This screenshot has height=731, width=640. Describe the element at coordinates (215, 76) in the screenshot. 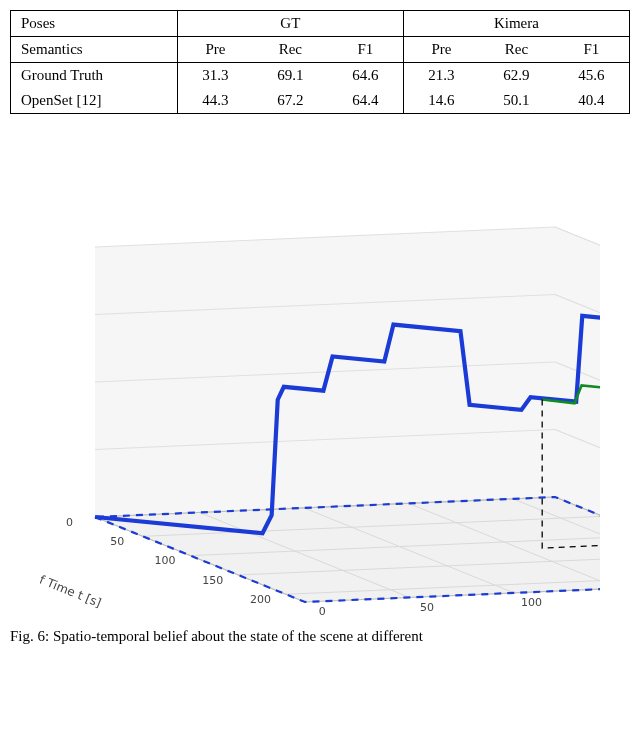

I see `cell: 31.3` at that location.